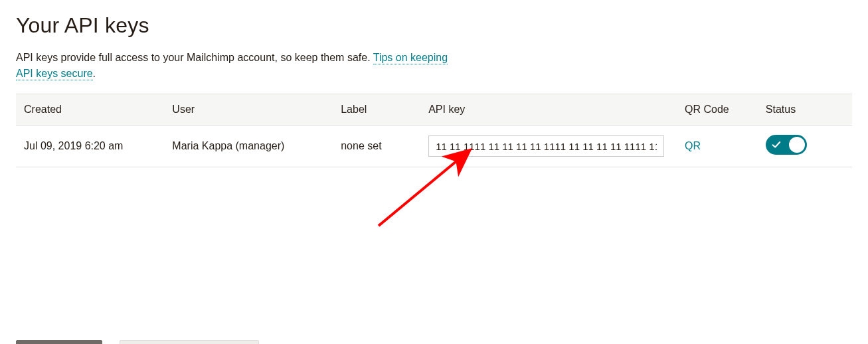 The width and height of the screenshot is (868, 344). I want to click on th-user: User, so click(248, 110).